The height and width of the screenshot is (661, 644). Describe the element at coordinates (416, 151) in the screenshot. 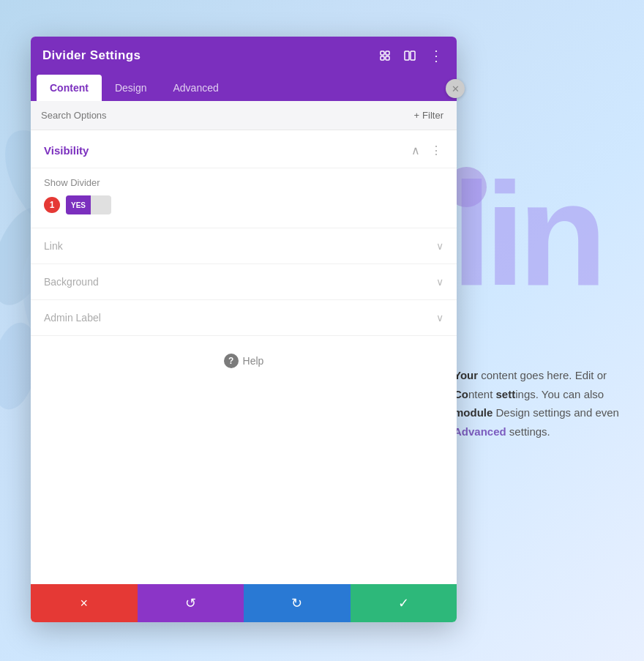

I see `collapse-visibility-button: ∧` at that location.